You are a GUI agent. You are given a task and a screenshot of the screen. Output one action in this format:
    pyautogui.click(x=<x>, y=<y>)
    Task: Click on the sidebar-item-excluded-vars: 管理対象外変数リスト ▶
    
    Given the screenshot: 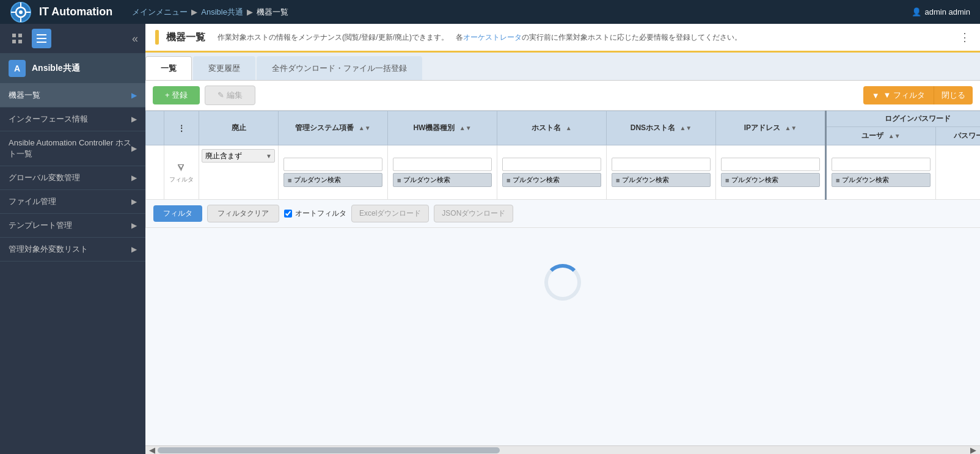 What is the action you would take?
    pyautogui.click(x=73, y=249)
    